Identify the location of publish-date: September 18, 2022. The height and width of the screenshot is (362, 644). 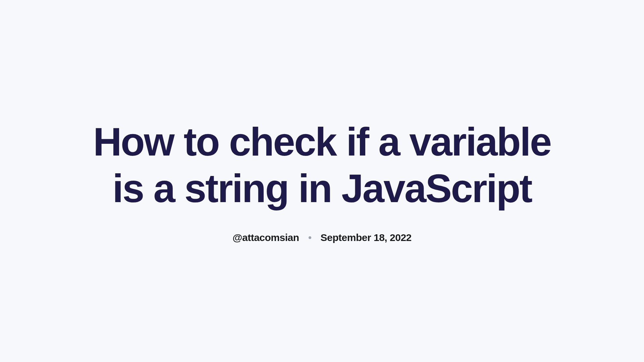
(366, 238).